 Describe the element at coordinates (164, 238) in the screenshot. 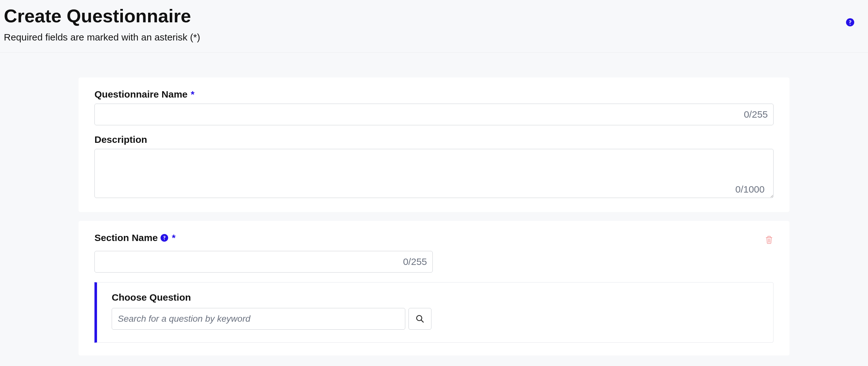

I see `section-name-help-button` at that location.